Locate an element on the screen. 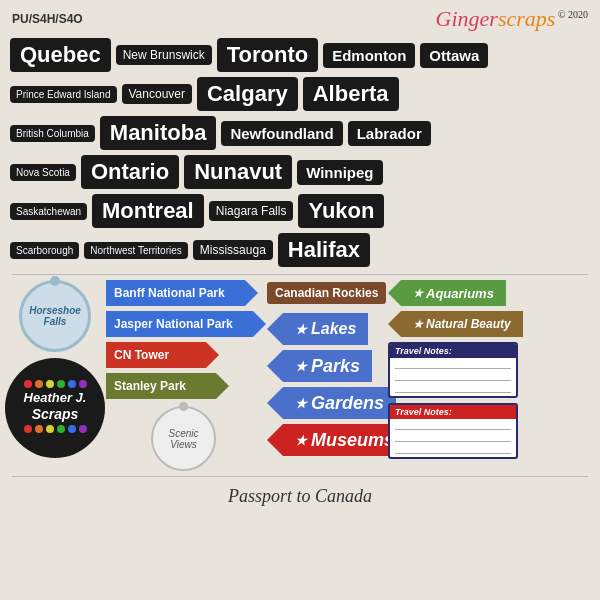 This screenshot has height=600, width=600. tag-nova-scotia: Nova Scotia is located at coordinates (43, 172).